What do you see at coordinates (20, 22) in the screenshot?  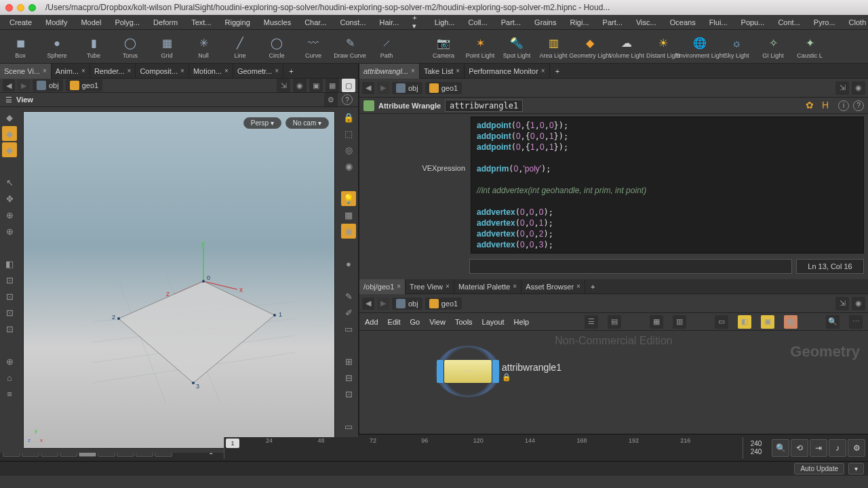 I see `menu-create: Create` at bounding box center [20, 22].